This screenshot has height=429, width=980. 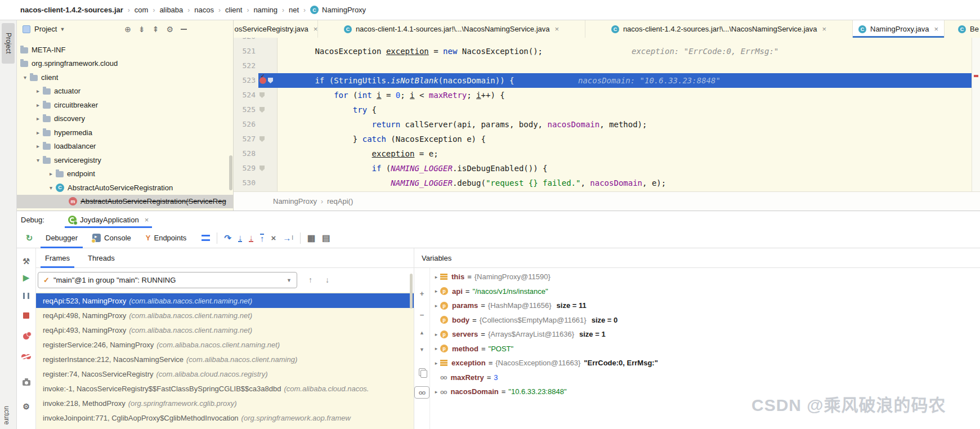 I want to click on duplicate-watch-icon, so click(x=422, y=372).